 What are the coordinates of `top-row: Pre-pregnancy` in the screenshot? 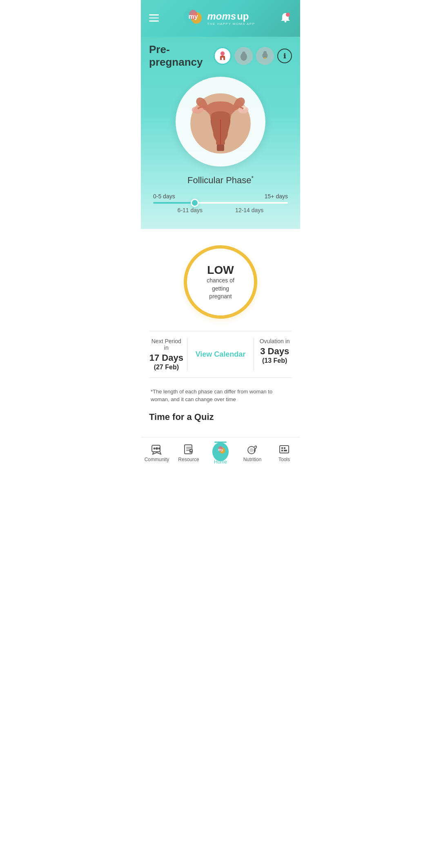 It's located at (220, 55).